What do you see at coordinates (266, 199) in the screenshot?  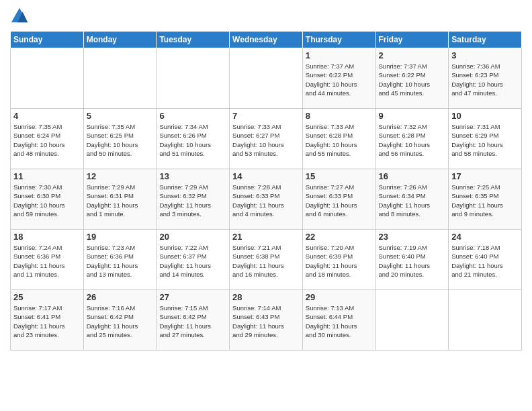 I see `calendar-cell: 14Sunrise: 7:28 AM Sunset: 6:33 PM Dayli…` at bounding box center [266, 199].